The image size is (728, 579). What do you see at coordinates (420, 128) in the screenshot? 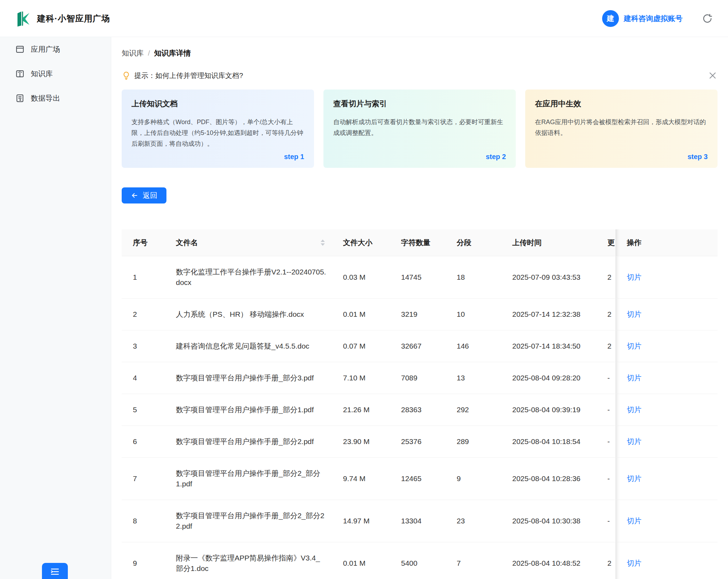
I see `card-body: 自动解析成功后可查看切片数量与索引状态，必要时可重新生成或调整配置。` at bounding box center [420, 128].